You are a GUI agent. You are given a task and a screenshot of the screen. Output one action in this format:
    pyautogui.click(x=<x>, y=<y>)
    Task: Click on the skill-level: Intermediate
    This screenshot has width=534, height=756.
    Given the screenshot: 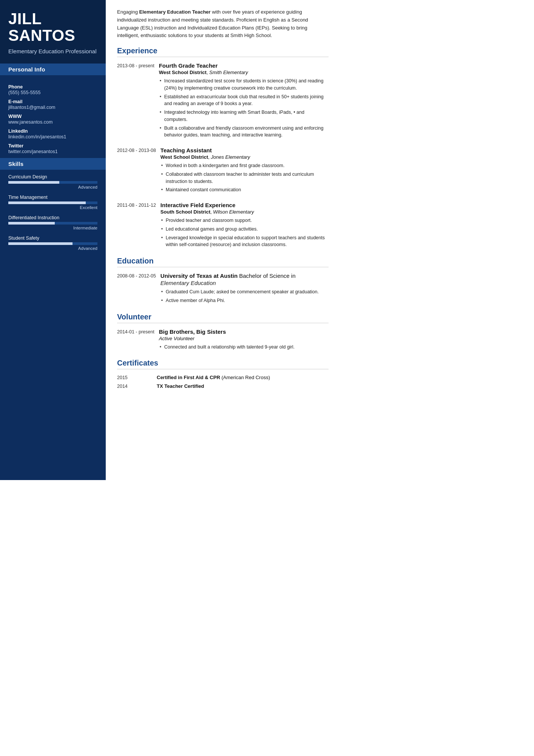 What is the action you would take?
    pyautogui.click(x=53, y=228)
    